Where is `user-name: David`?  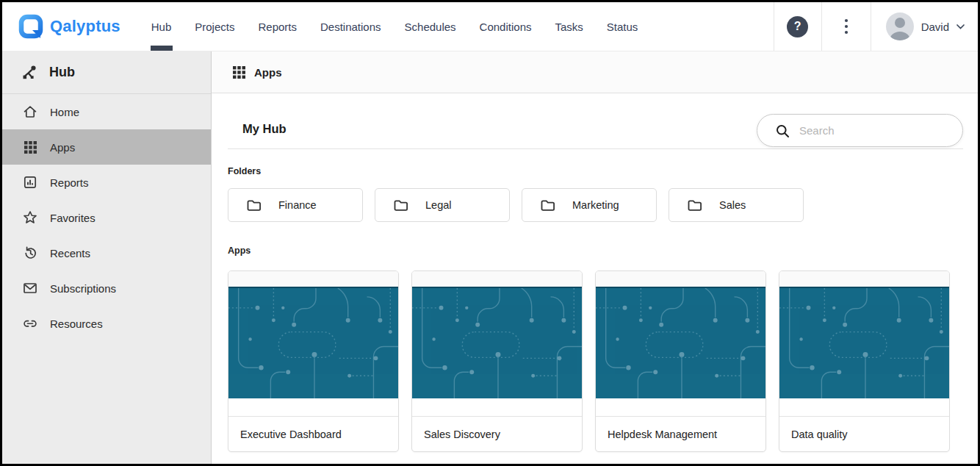
user-name: David is located at coordinates (935, 26).